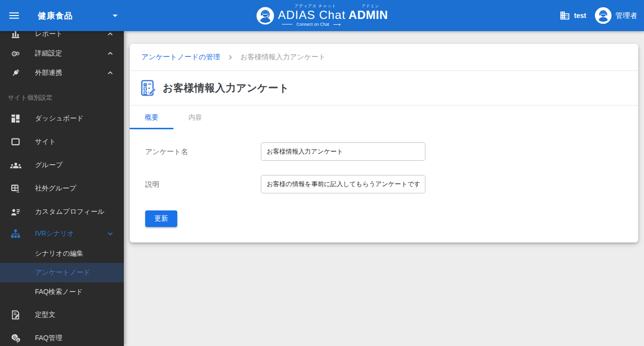 The width and height of the screenshot is (644, 346). Describe the element at coordinates (616, 16) in the screenshot. I see `user-menu: 管理者` at that location.